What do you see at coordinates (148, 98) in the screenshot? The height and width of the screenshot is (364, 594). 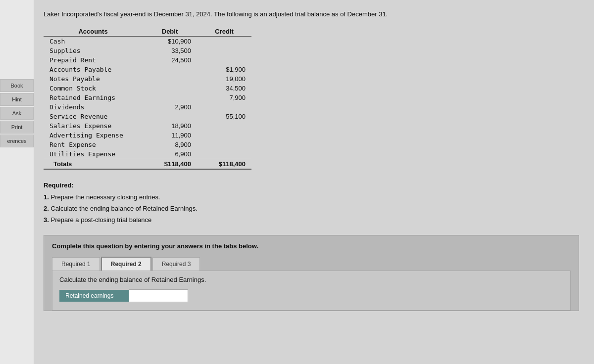 I see `trial-balance-table: Accounts Debit Credit Cash$10,900Supplie…` at bounding box center [148, 98].